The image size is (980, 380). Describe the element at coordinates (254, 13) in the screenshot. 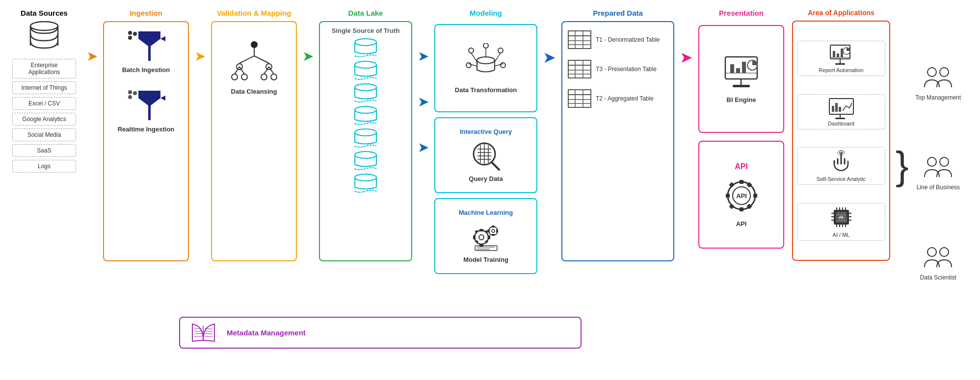

I see `validation-header: Validation & Mapping` at that location.